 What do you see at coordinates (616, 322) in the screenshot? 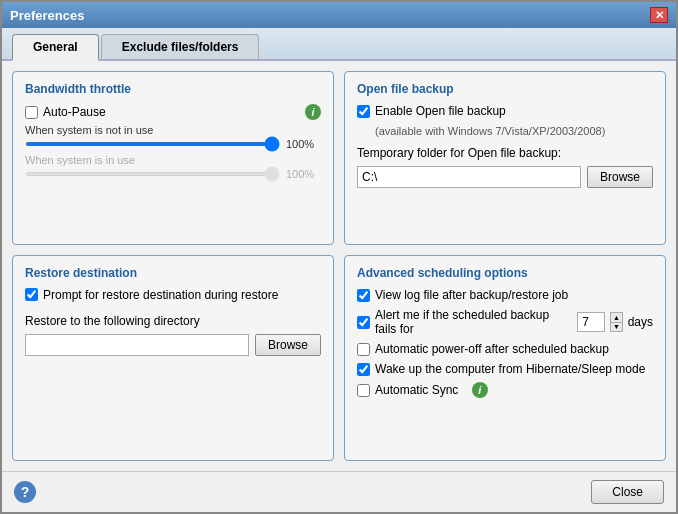
I see `days-spinner: ▲ ▼` at bounding box center [616, 322].